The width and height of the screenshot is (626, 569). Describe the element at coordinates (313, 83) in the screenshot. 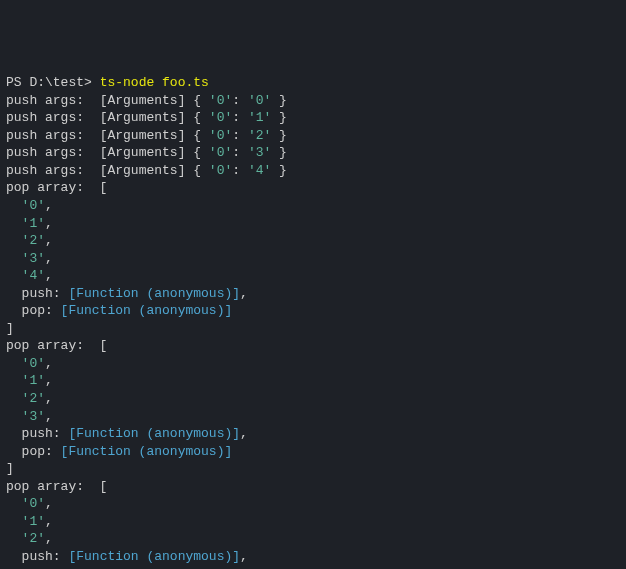

I see `prompt-line: PS D:\test> ts-node foo.ts` at that location.